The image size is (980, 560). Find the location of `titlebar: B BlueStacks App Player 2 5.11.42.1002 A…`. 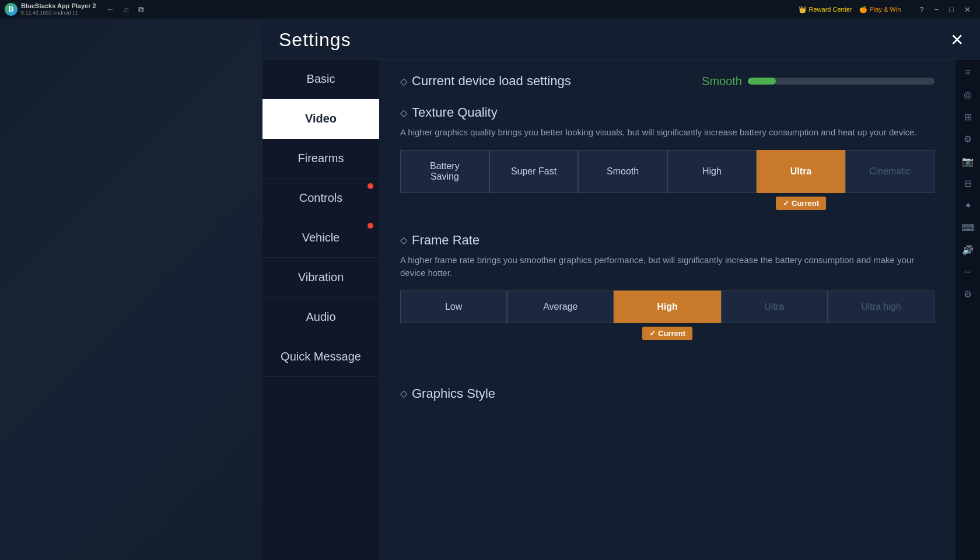

titlebar: B BlueStacks App Player 2 5.11.42.1002 A… is located at coordinates (490, 9).